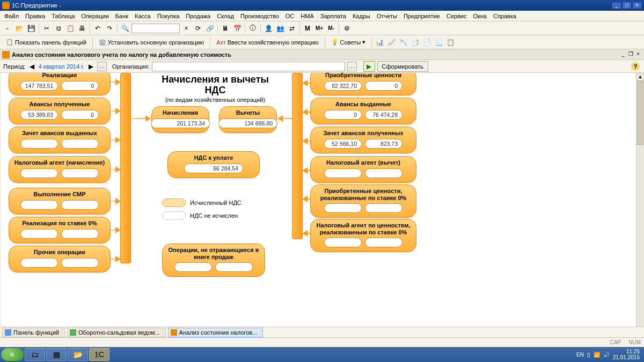 The width and height of the screenshot is (644, 362). I want to click on menu-ops: Операции, so click(94, 16).